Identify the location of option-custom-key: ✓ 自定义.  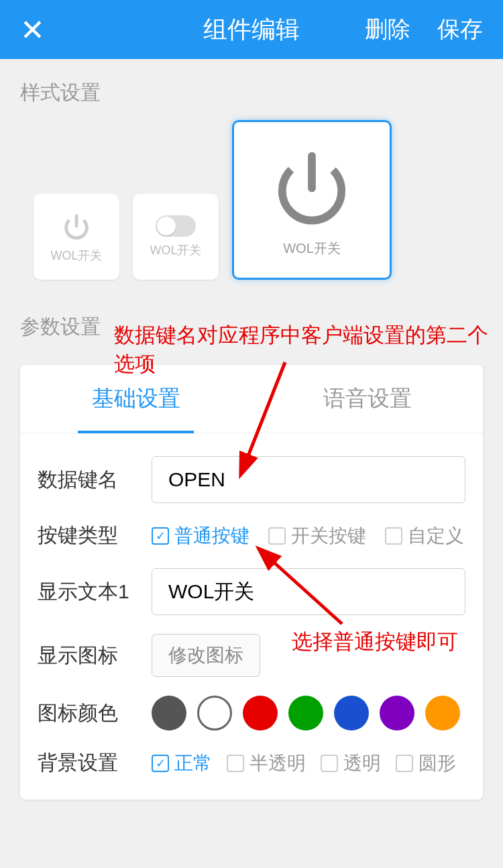
(425, 536).